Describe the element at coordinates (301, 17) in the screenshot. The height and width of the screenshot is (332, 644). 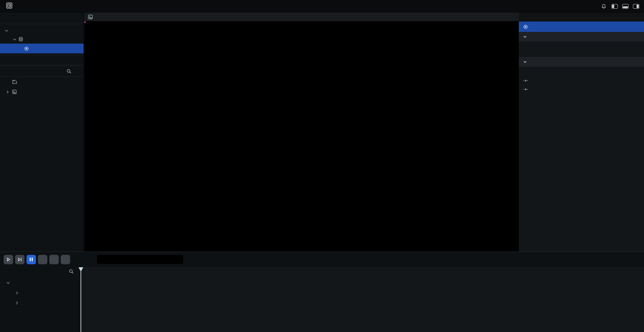
I see `viewport-tab-bar` at that location.